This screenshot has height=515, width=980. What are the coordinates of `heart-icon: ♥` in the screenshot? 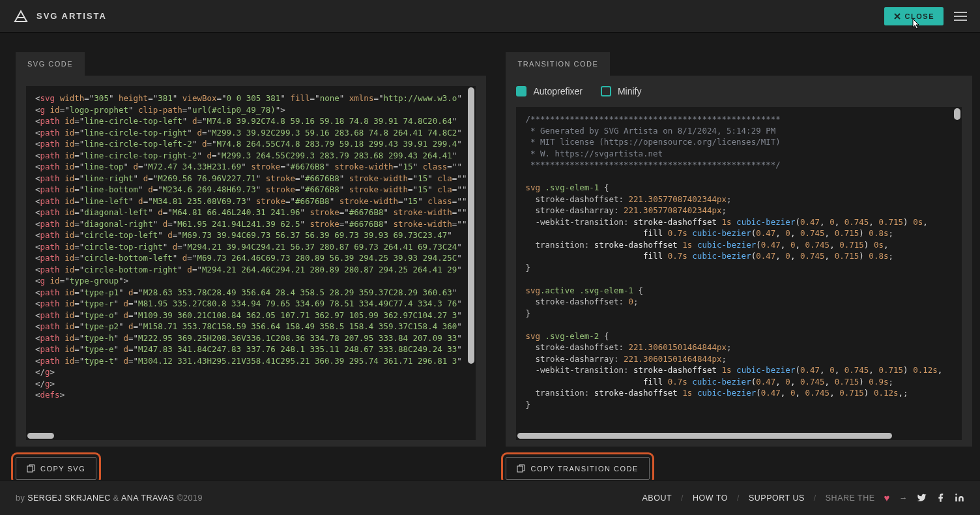 It's located at (887, 498).